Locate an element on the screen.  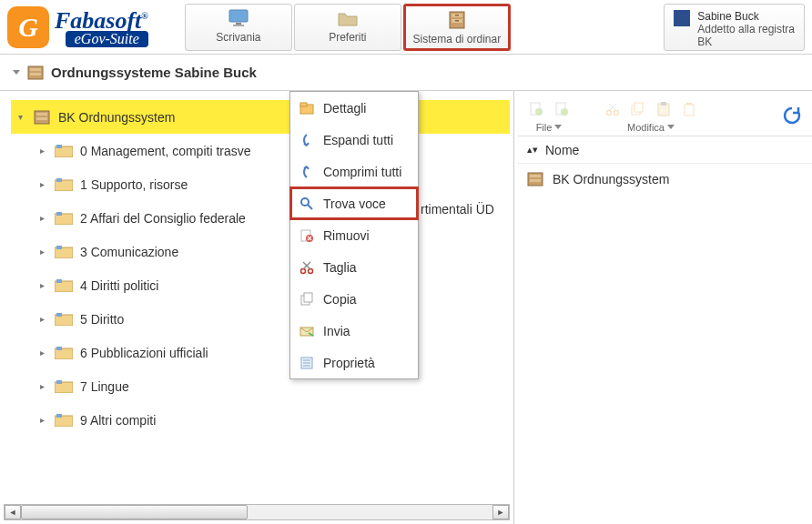
user-org: BK is located at coordinates (746, 42).